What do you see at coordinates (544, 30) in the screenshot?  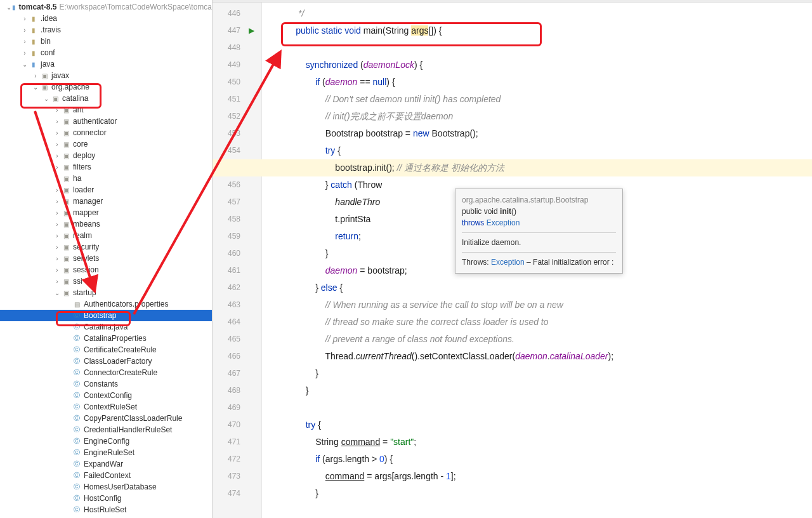 I see `code-line: public static void main(String args[]) {` at bounding box center [544, 30].